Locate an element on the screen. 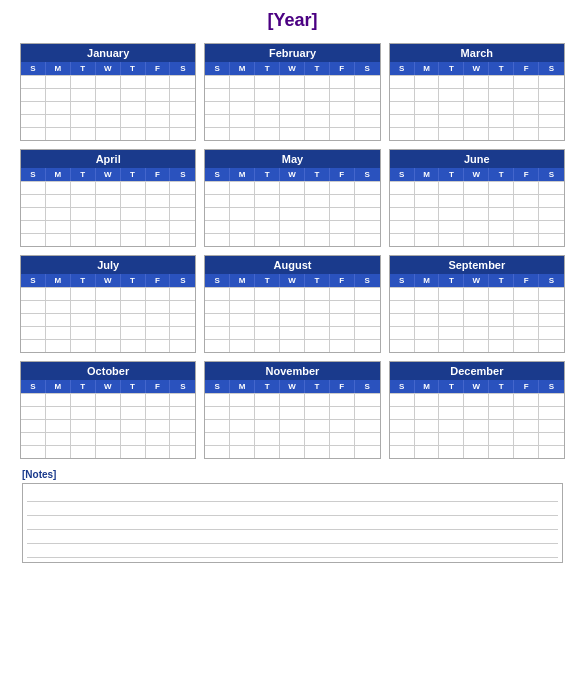 Image resolution: width=585 pixels, height=674 pixels. day-rows-october is located at coordinates (108, 426).